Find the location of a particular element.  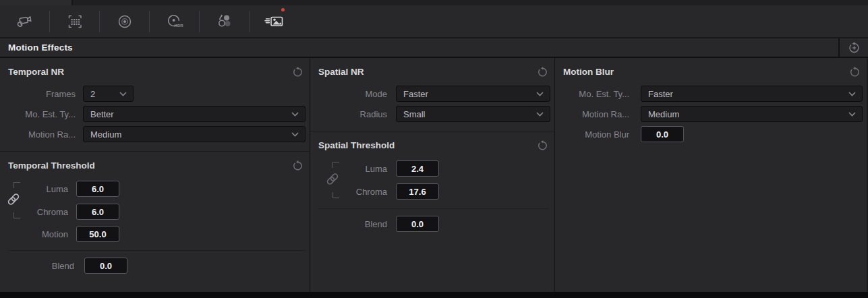

motion-blur-rows: Mo. Est. Ty... Faster Motion Ra... Mediu… is located at coordinates (711, 114).